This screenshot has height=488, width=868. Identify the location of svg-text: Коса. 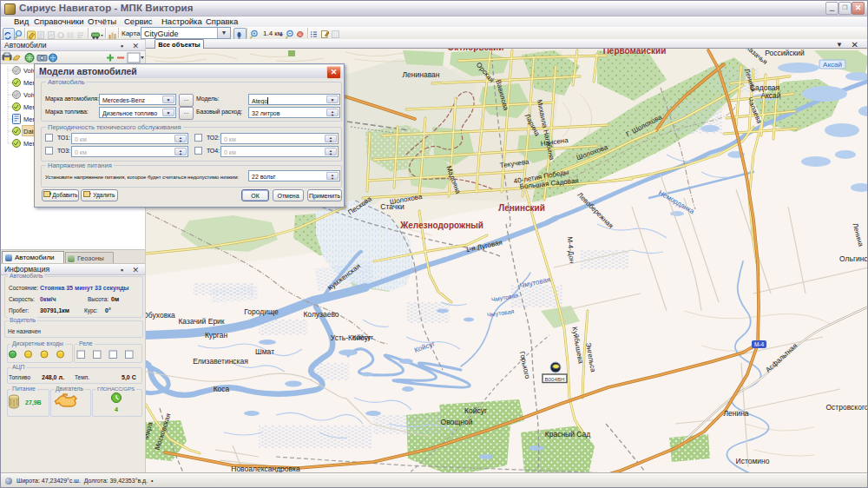
(222, 389).